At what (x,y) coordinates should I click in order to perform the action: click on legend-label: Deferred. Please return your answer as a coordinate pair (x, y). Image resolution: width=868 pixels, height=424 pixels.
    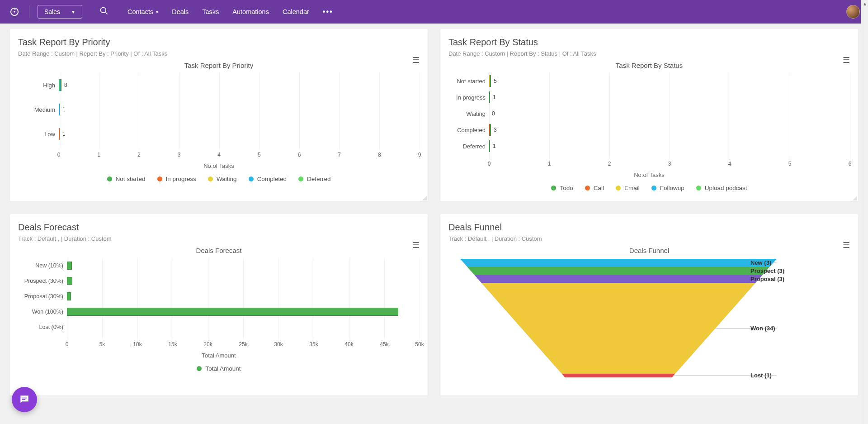
    Looking at the image, I should click on (319, 179).